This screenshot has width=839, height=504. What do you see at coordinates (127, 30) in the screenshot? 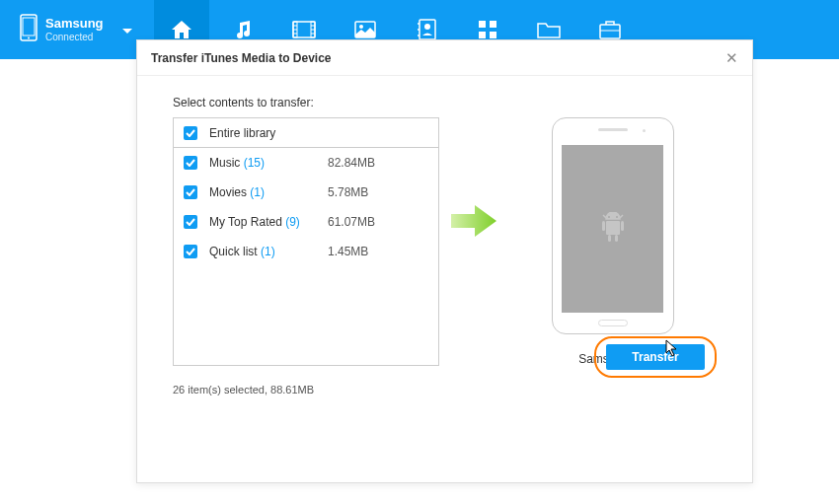
I see `chevron-down-icon` at bounding box center [127, 30].